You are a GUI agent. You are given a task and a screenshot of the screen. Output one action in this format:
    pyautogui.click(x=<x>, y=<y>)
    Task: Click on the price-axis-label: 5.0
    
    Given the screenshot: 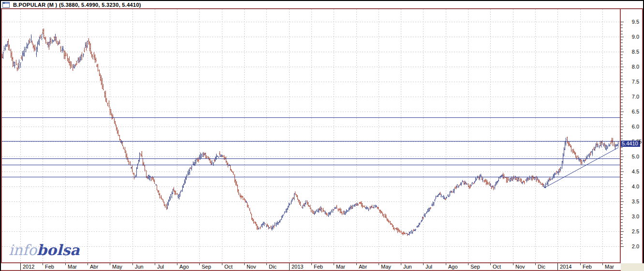 What is the action you would take?
    pyautogui.click(x=635, y=157)
    